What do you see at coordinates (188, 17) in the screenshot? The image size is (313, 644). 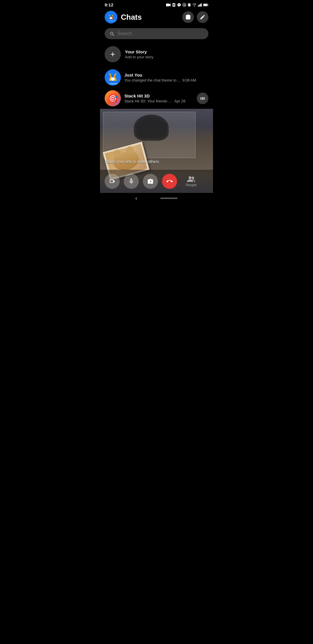 I see `camera-icon` at bounding box center [188, 17].